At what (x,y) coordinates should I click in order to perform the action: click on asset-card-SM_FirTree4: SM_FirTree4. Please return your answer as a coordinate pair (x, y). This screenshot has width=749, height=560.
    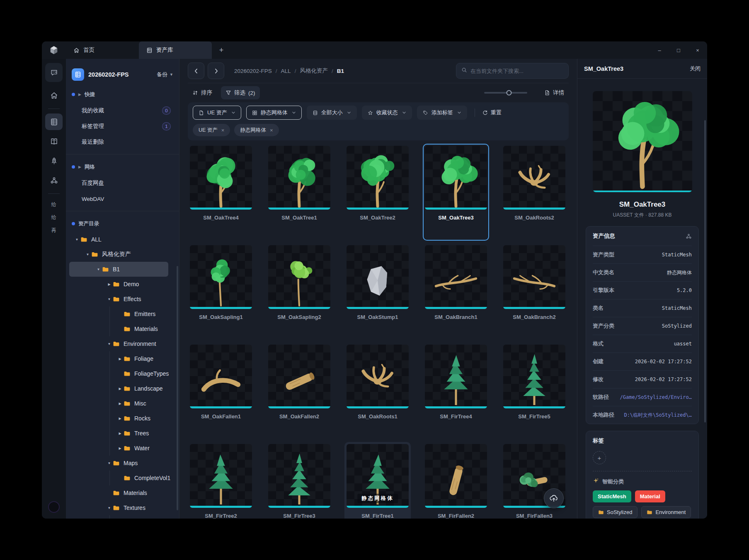
    Looking at the image, I should click on (456, 391).